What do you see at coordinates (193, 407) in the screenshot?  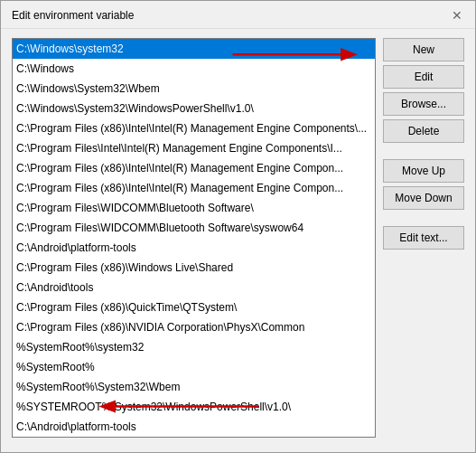 I see `list-item: %SYSTEMROOT%\System32\WindowsPowerShell\…` at bounding box center [193, 407].